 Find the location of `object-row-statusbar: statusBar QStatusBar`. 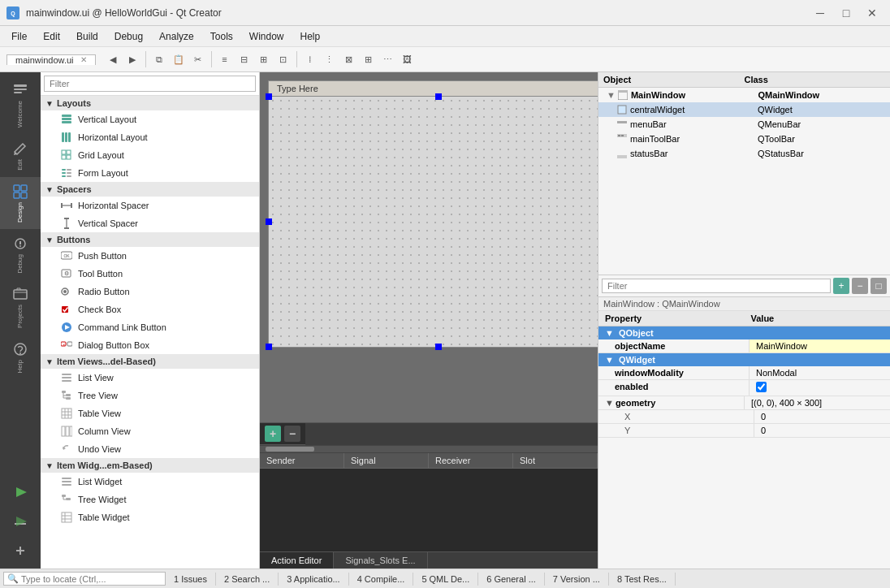

object-row-statusbar: statusBar QStatusBar is located at coordinates (744, 153).